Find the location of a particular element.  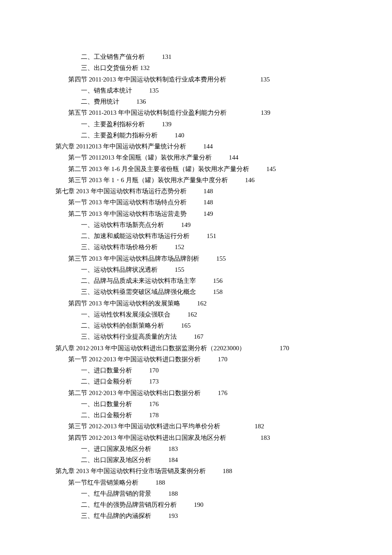

toc-title: 第一节 2013 年中国运动饮料市场特点分析 is located at coordinates (127, 202).